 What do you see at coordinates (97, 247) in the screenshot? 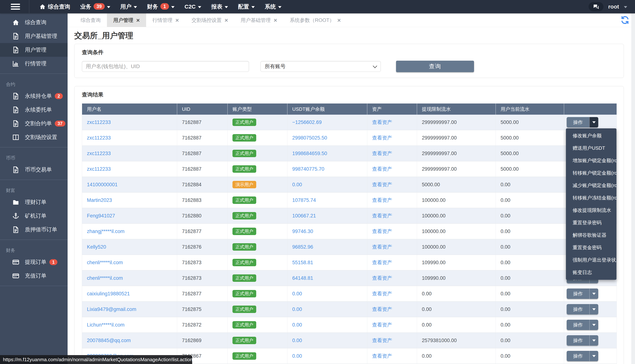
I see `username-link: Kelly520` at bounding box center [97, 247].